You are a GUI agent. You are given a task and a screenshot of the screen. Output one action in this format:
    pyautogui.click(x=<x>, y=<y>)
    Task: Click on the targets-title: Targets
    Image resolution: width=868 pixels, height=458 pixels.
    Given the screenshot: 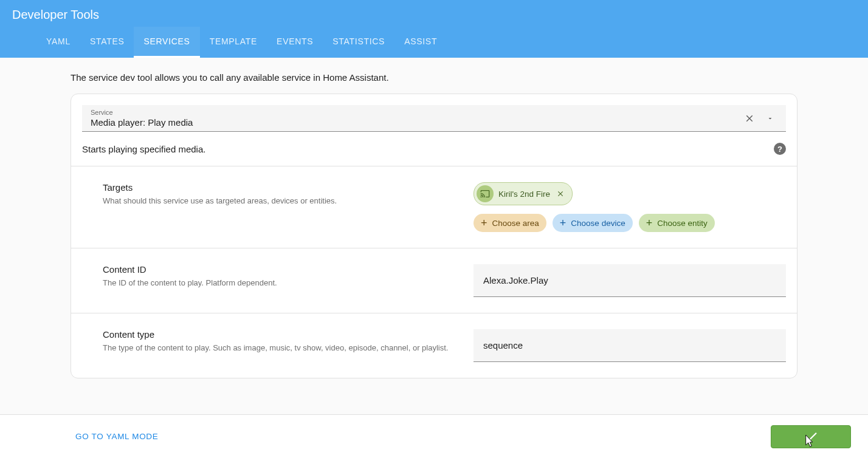 What is the action you would take?
    pyautogui.click(x=282, y=187)
    